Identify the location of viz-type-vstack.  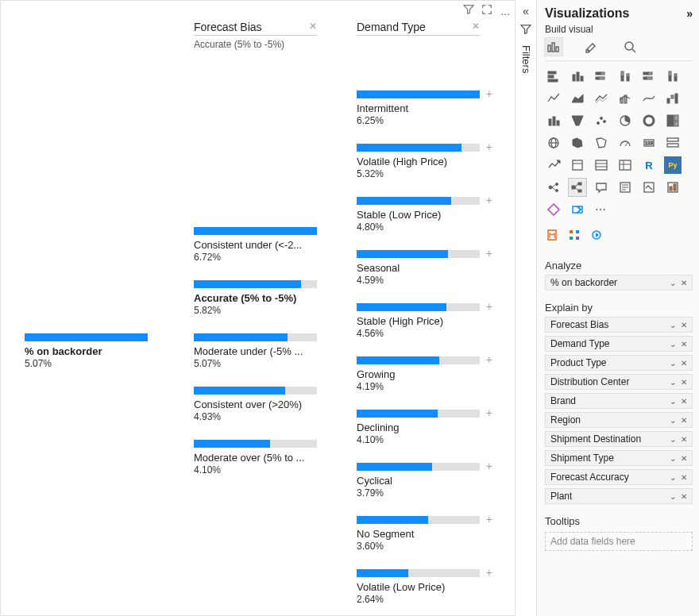
(625, 76).